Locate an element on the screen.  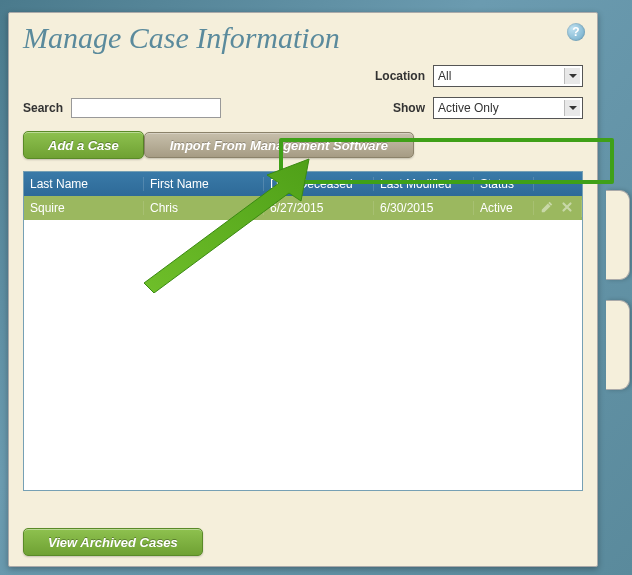
help-icon: ? is located at coordinates (576, 32).